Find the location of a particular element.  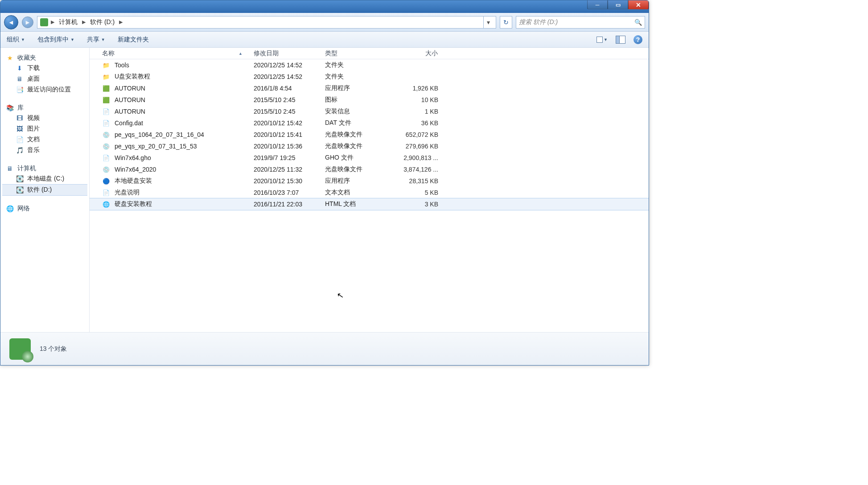

sidebar-group-network: 🌐网络 is located at coordinates (45, 209).